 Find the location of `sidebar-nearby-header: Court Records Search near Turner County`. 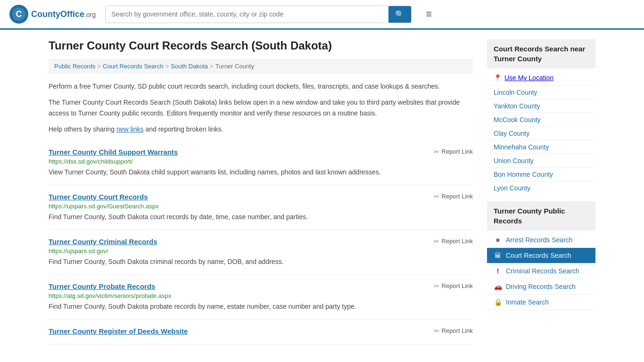

sidebar-nearby-header: Court Records Search near Turner County is located at coordinates (541, 54).